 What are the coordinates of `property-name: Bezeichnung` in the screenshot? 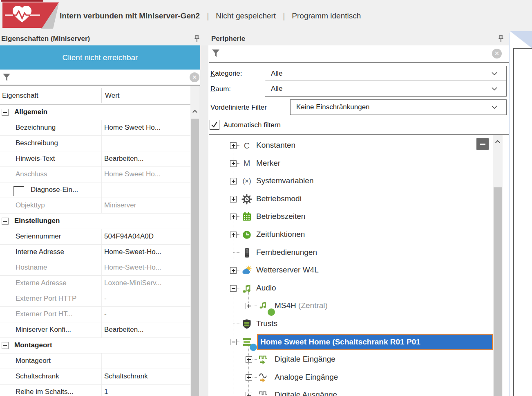 It's located at (58, 128).